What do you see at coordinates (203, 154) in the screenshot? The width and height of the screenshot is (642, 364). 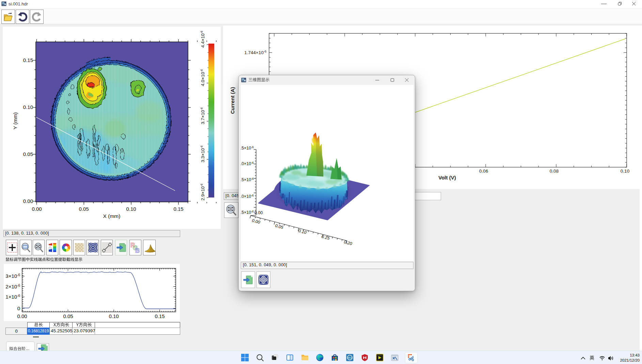 I see `svg-text: 3.3×10-6` at bounding box center [203, 154].